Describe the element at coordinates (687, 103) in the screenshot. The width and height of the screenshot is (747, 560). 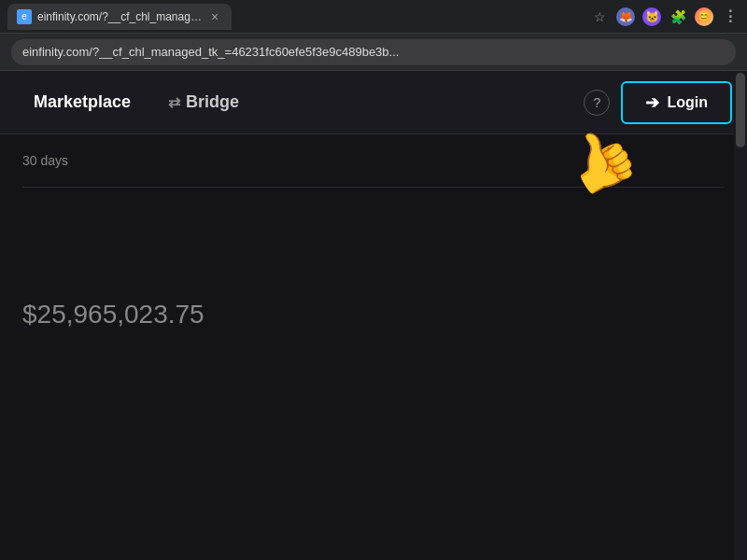
I see `login-label: Login` at that location.